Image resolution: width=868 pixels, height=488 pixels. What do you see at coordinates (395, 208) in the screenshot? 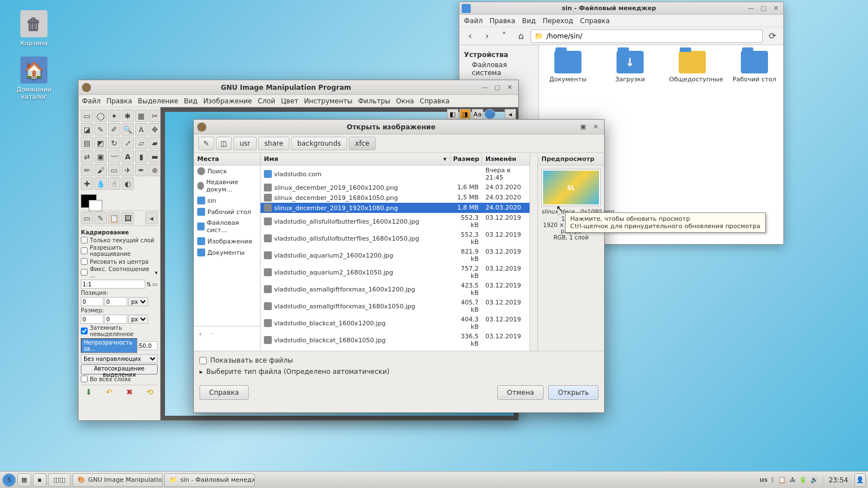
I see `file-row: slinux_december_2019_1920x1080.png1,8 MB…` at bounding box center [395, 208].